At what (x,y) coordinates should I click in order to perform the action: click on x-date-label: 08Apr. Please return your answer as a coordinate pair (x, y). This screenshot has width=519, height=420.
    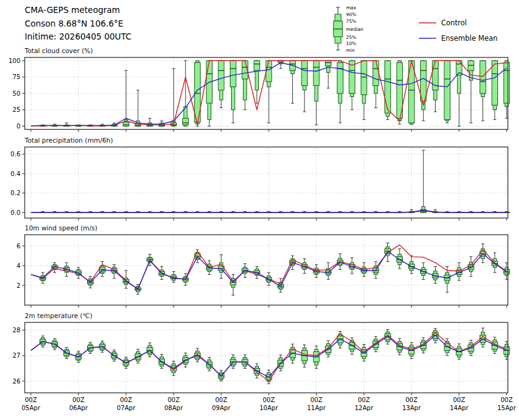
    Looking at the image, I should click on (174, 408).